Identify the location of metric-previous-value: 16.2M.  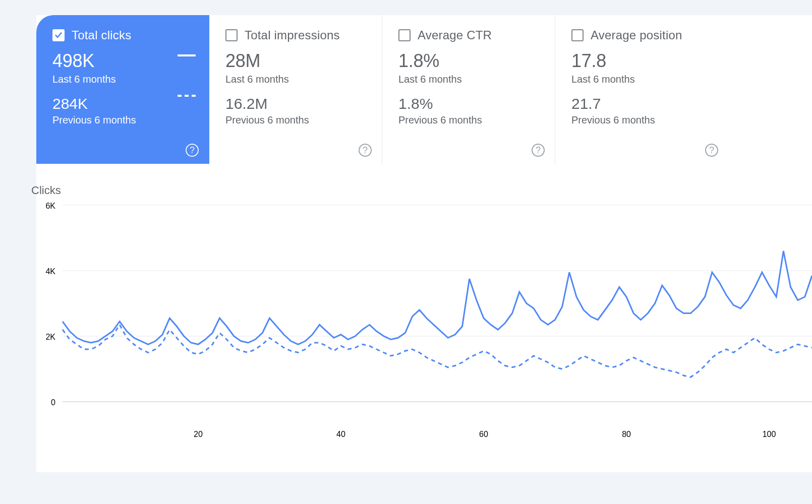
(297, 104).